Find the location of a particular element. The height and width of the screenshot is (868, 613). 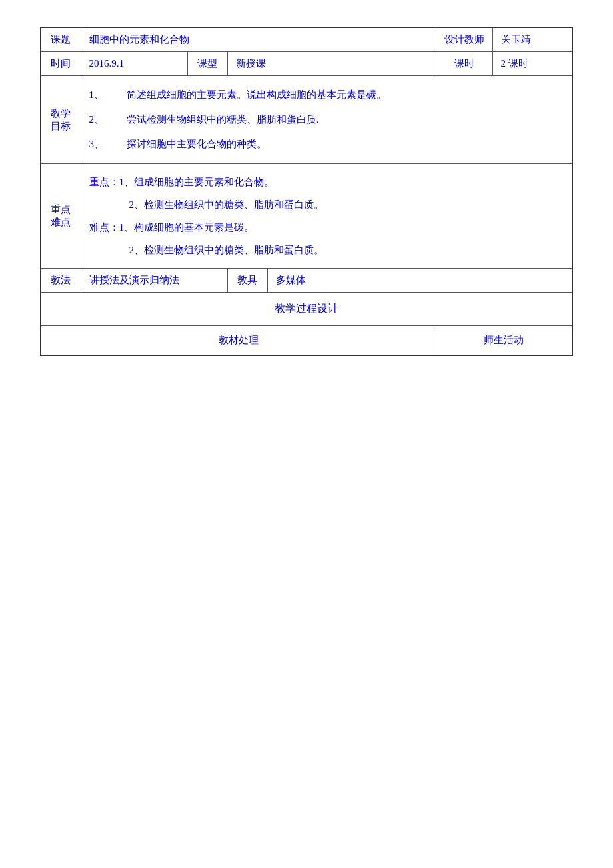

label-designer: 设计教师 is located at coordinates (464, 40).